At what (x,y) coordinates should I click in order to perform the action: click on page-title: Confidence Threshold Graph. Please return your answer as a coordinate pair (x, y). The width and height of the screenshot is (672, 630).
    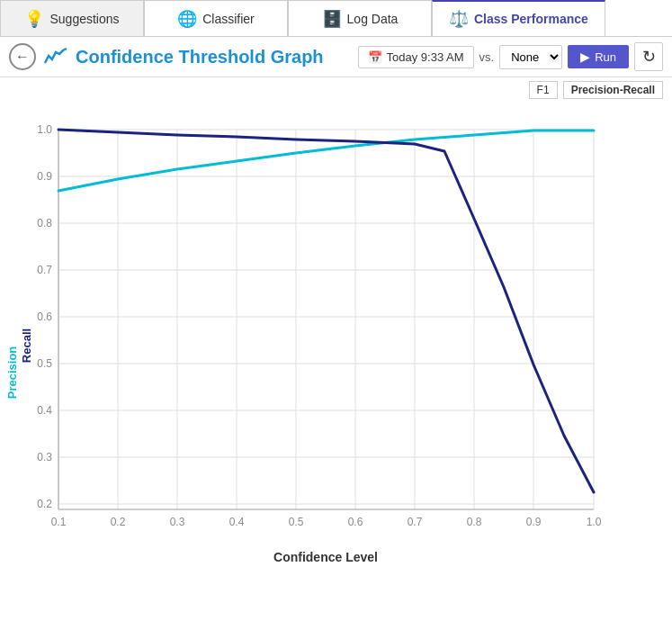
    Looking at the image, I should click on (200, 58).